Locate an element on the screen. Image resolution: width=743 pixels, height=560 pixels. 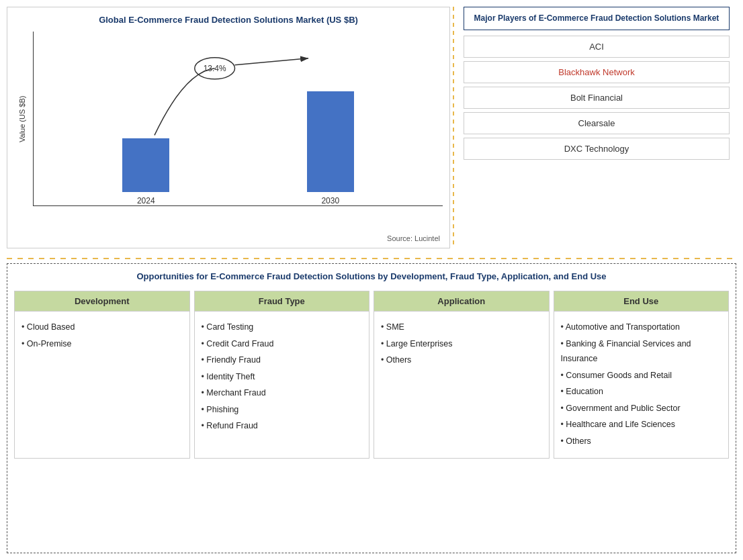
development-header: Development is located at coordinates (102, 301).